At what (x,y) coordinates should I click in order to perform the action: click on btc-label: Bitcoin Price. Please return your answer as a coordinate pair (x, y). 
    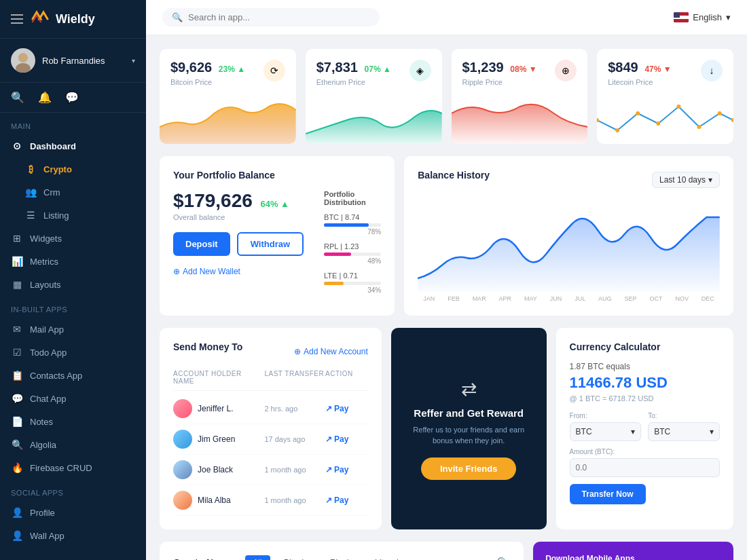
    Looking at the image, I should click on (208, 82).